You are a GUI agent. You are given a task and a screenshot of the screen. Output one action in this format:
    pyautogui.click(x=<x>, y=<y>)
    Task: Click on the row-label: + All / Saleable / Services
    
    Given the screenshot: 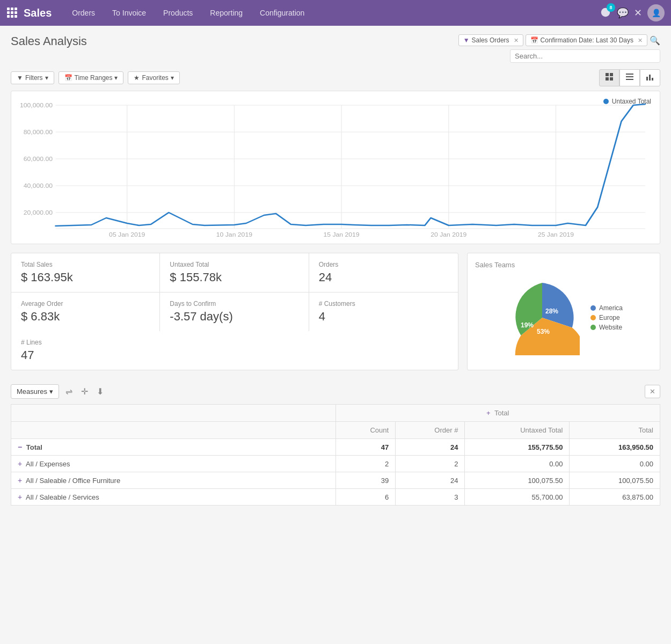 What is the action you would take?
    pyautogui.click(x=174, y=497)
    